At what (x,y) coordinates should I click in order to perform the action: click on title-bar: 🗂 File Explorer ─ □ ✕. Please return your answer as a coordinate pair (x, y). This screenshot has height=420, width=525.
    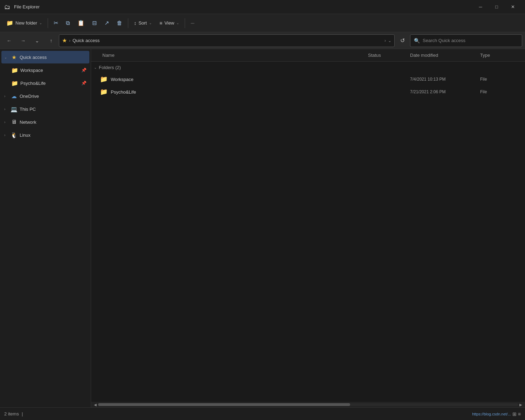
    Looking at the image, I should click on (262, 7).